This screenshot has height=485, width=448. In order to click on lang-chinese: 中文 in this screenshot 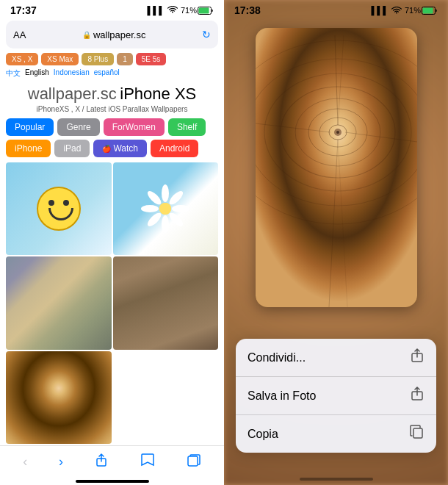, I will do `click(13, 73)`.